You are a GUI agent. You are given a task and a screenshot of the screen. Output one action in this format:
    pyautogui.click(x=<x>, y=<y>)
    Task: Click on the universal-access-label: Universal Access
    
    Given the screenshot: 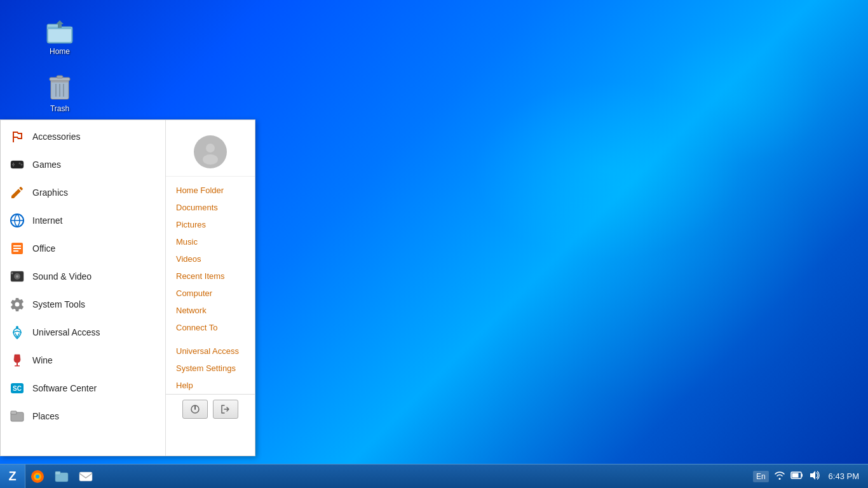 What is the action you would take?
    pyautogui.click(x=66, y=332)
    